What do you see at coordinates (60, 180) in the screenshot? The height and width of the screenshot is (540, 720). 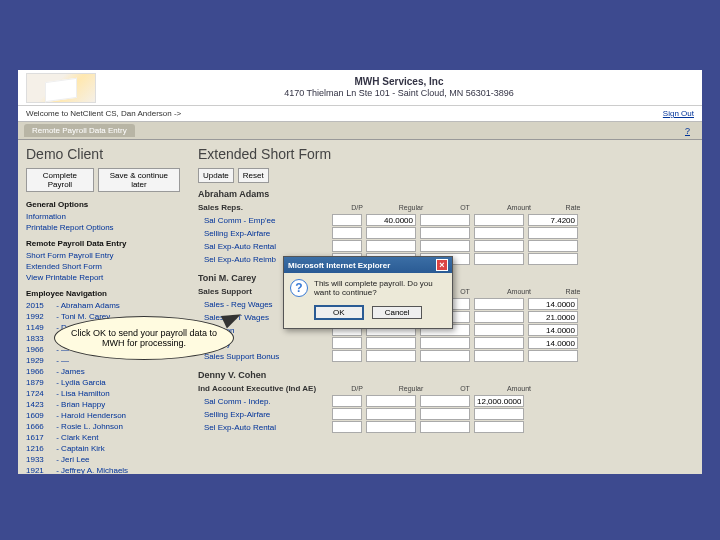 I see `complete-payroll-button: Complete Payroll` at bounding box center [60, 180].